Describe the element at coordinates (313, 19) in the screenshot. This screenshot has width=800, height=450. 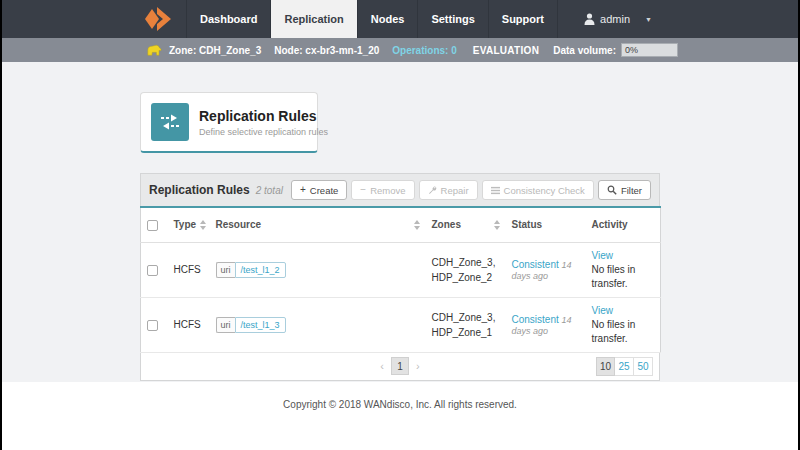
I see `tab-replication: Replication` at that location.